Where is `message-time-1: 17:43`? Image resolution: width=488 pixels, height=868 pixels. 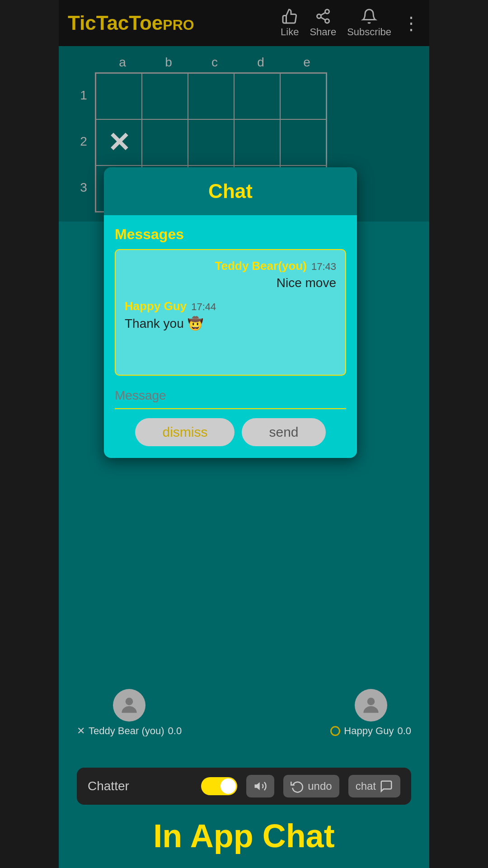
message-time-1: 17:43 is located at coordinates (324, 267).